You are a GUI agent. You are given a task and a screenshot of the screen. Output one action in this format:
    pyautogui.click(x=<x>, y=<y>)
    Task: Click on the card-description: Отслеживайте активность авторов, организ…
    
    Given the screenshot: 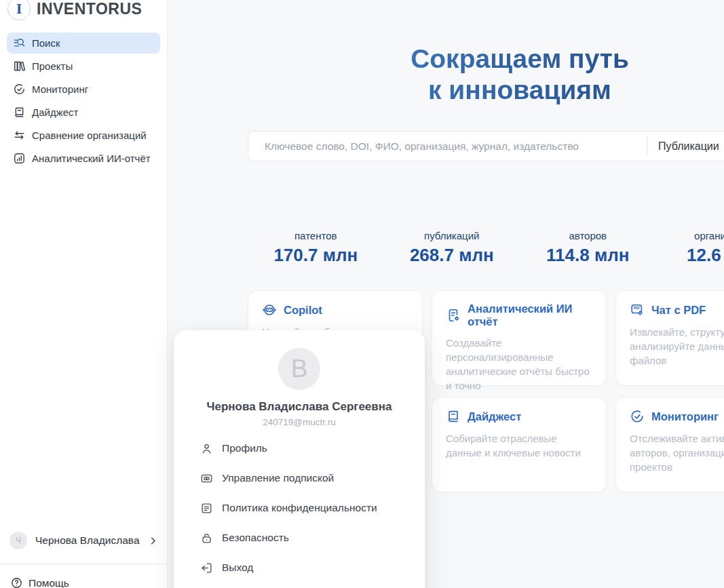 What is the action you would take?
    pyautogui.click(x=677, y=453)
    